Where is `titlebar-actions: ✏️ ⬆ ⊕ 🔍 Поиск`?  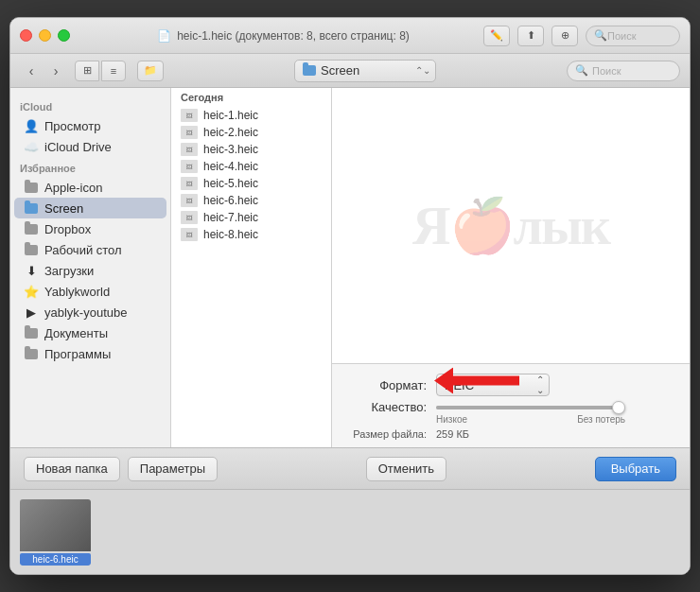 titlebar-actions: ✏️ ⬆ ⊕ 🔍 Поиск is located at coordinates (582, 36).